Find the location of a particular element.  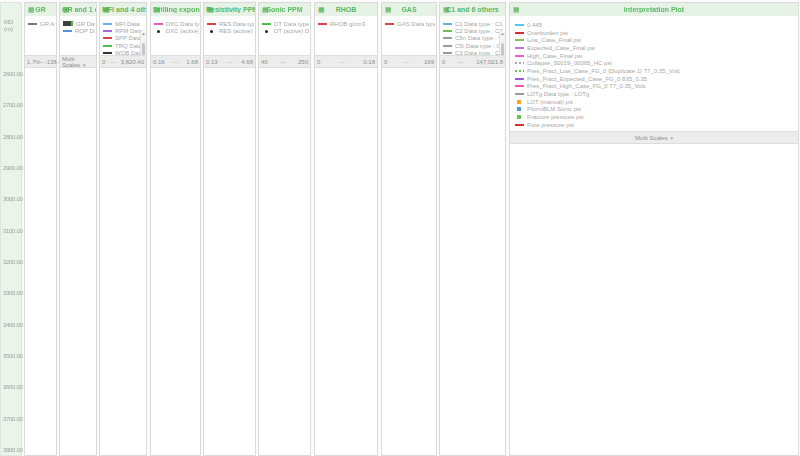

depth-label: 3200.00 is located at coordinates (13, 262).